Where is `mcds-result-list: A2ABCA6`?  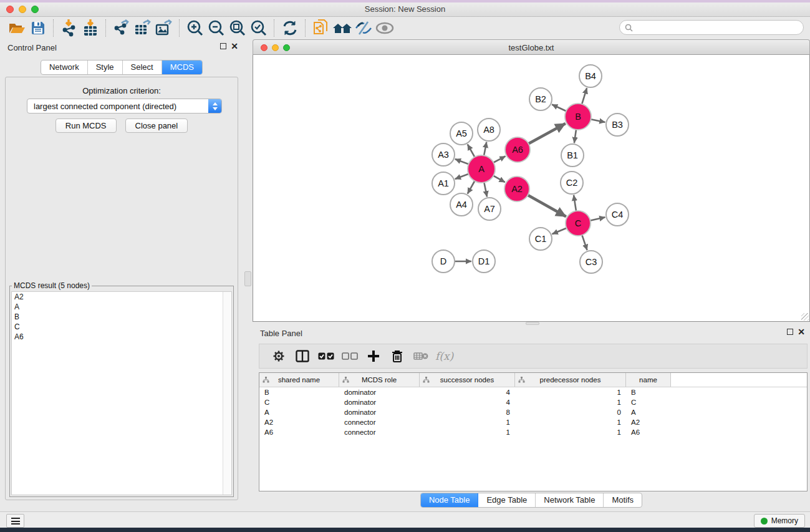 mcds-result-list: A2ABCA6 is located at coordinates (122, 393).